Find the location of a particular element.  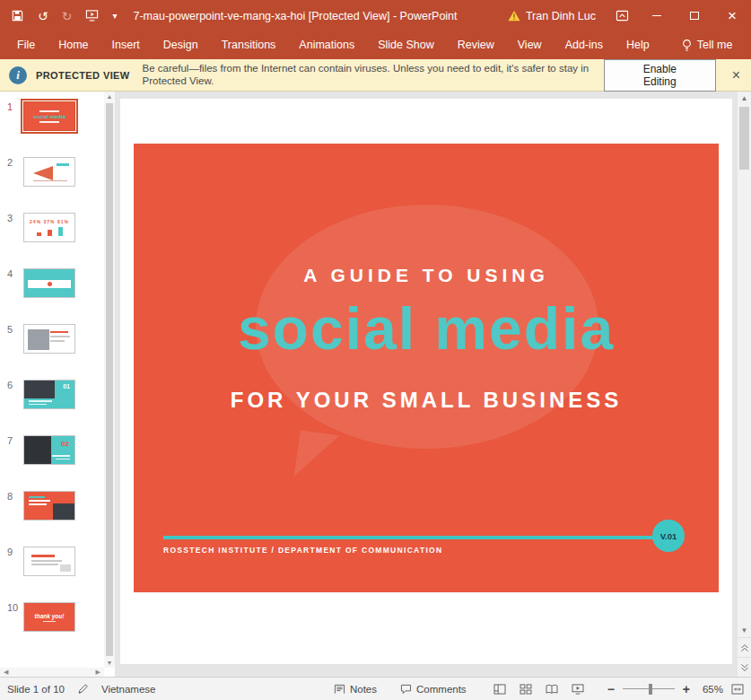

speech-bubble-tail is located at coordinates (318, 456).